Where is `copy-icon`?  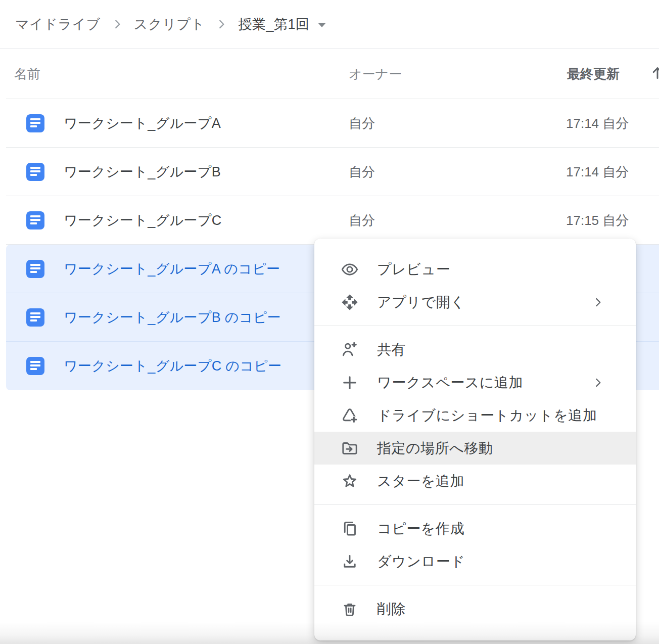 copy-icon is located at coordinates (350, 529).